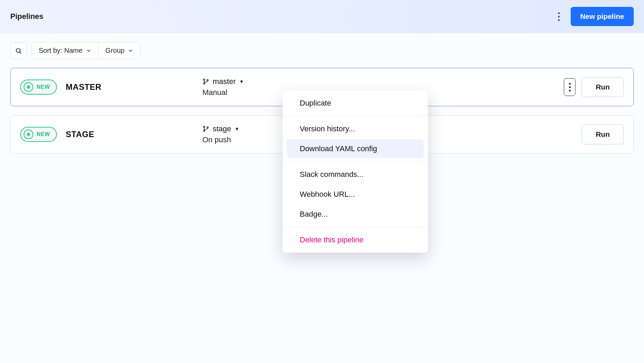 Image resolution: width=644 pixels, height=363 pixels. I want to click on search-button, so click(18, 51).